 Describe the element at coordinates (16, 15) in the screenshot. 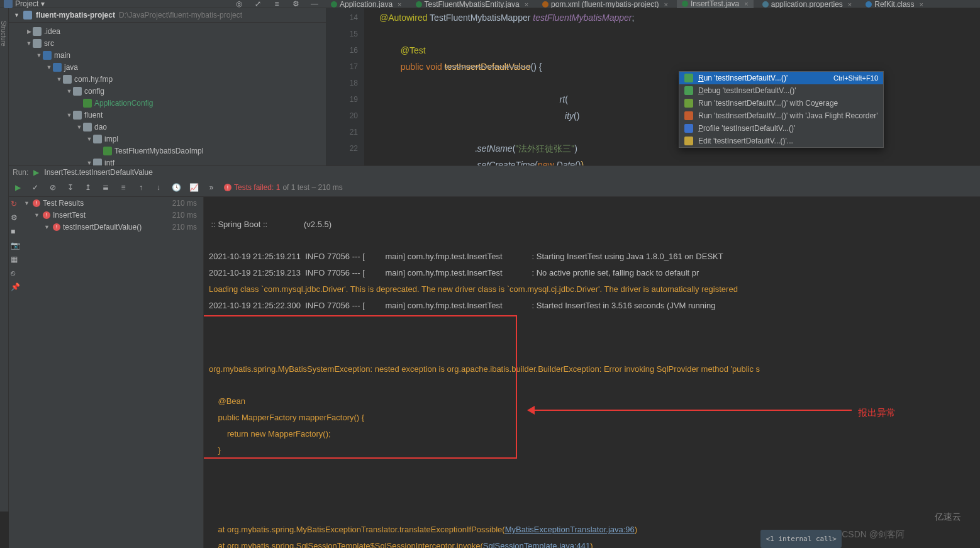

I see `chevron-down-icon: ▼` at that location.